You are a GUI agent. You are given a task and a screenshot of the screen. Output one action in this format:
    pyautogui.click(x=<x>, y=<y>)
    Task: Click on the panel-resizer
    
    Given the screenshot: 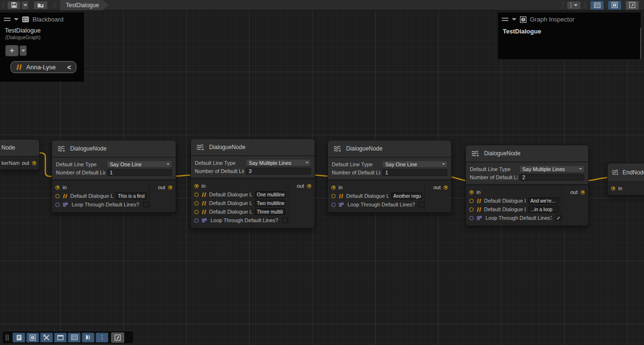 What is the action you would take?
    pyautogui.click(x=641, y=43)
    